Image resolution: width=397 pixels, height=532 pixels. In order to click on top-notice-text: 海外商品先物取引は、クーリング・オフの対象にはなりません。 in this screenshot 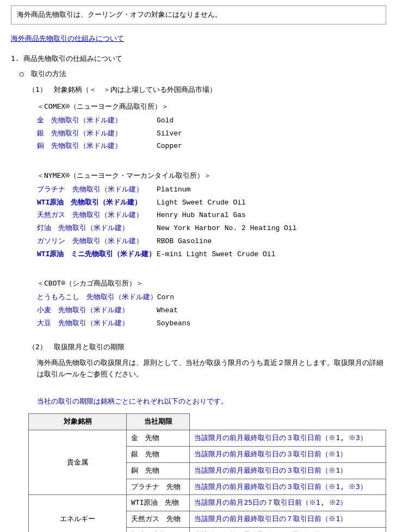, I will do `click(120, 14)`.